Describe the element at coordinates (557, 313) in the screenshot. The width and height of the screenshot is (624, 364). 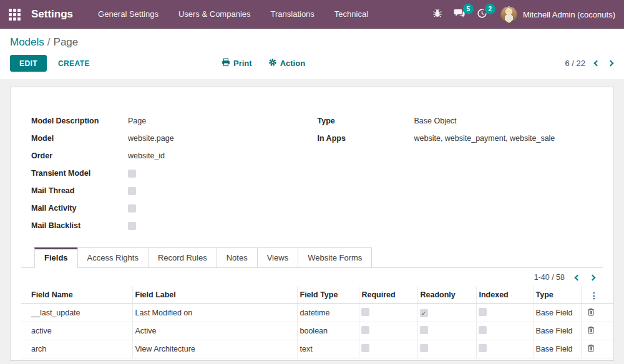
I see `cell-type: Base Field` at that location.